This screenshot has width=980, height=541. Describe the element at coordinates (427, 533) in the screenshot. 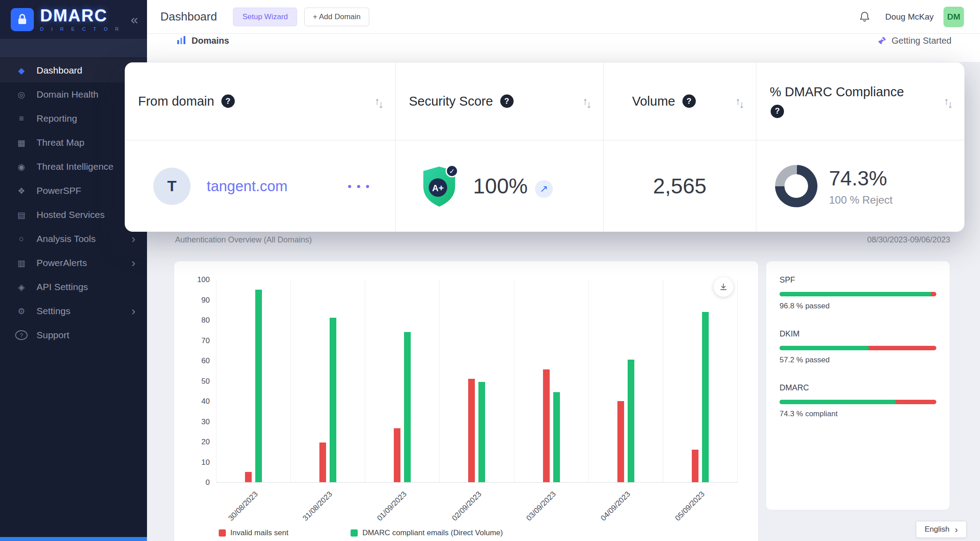

I see `legend-item: DMARC compliant emails (Direct Volume)` at that location.